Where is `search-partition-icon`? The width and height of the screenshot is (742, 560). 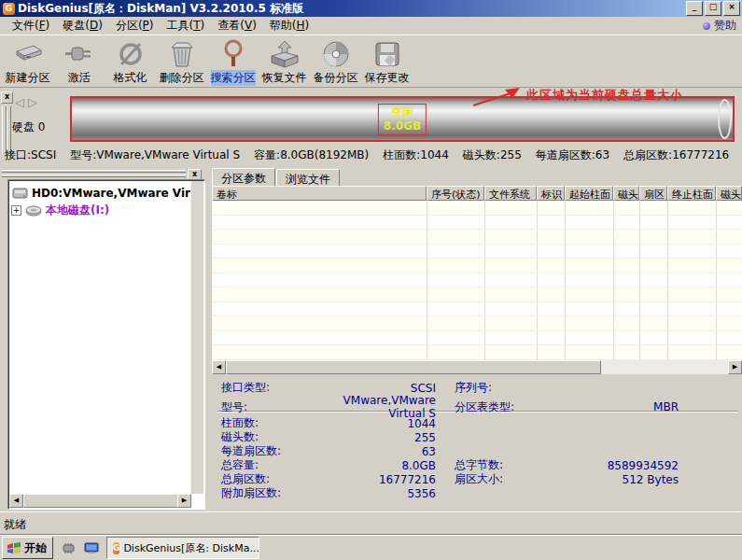 search-partition-icon is located at coordinates (233, 54).